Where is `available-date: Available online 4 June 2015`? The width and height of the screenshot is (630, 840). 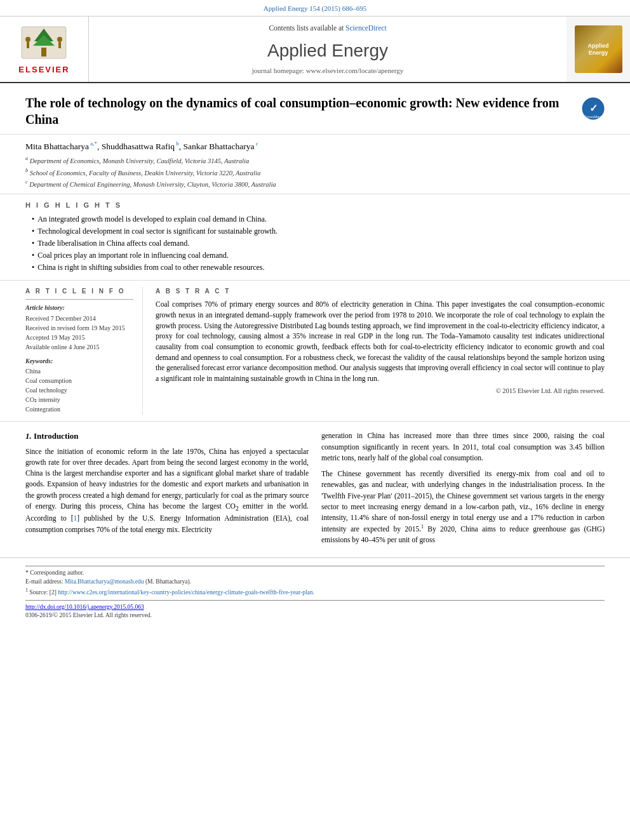 available-date: Available online 4 June 2015 is located at coordinates (79, 347).